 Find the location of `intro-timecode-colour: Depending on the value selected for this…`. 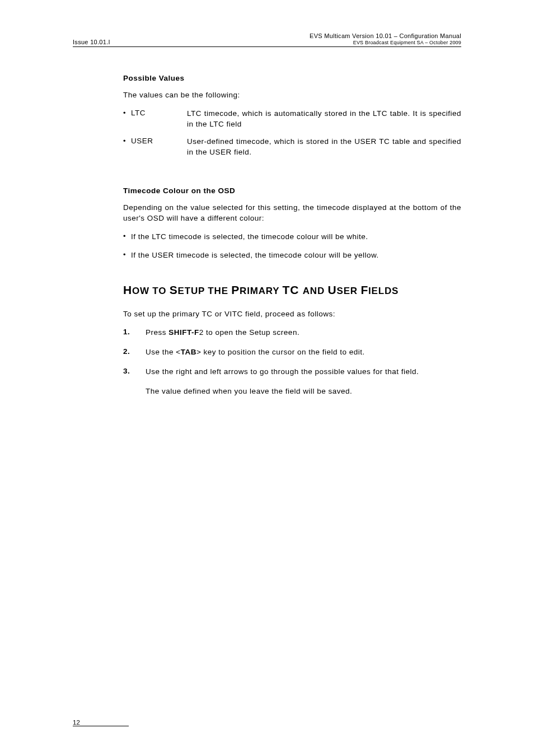

intro-timecode-colour: Depending on the value selected for this… is located at coordinates (292, 213).